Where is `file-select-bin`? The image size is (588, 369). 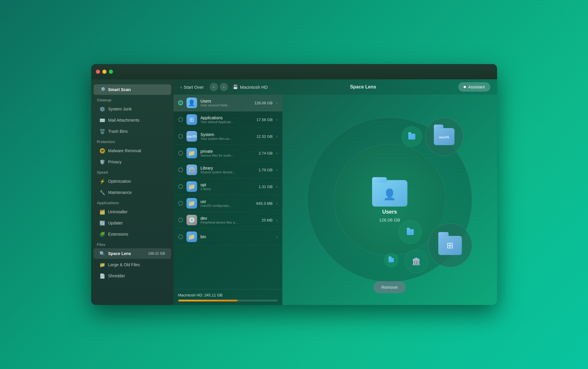
file-select-bin is located at coordinates (181, 237).